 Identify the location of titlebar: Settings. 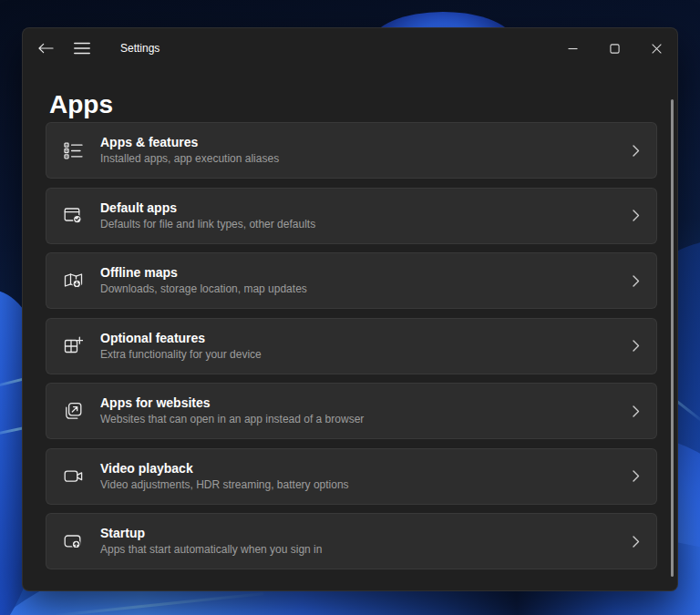
(350, 48).